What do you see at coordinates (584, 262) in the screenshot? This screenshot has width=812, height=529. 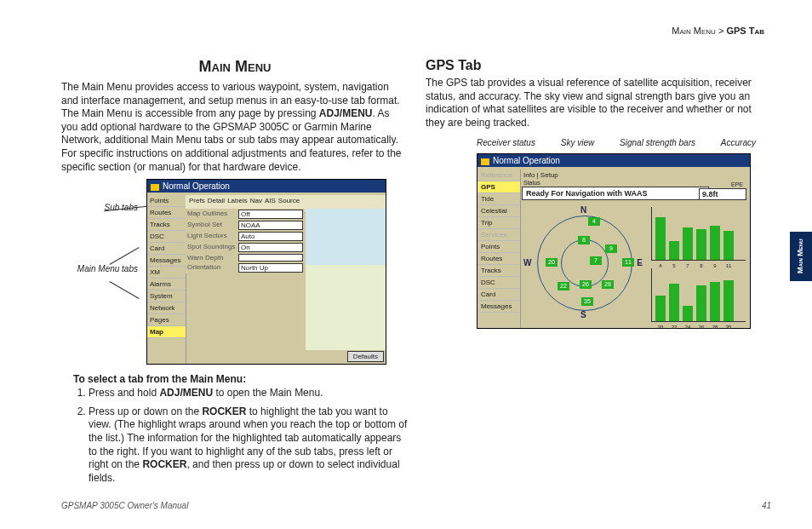 I see `fig2-sky-view: N E S W 4 8 9 11 7 20 22 26 28 35` at bounding box center [584, 262].